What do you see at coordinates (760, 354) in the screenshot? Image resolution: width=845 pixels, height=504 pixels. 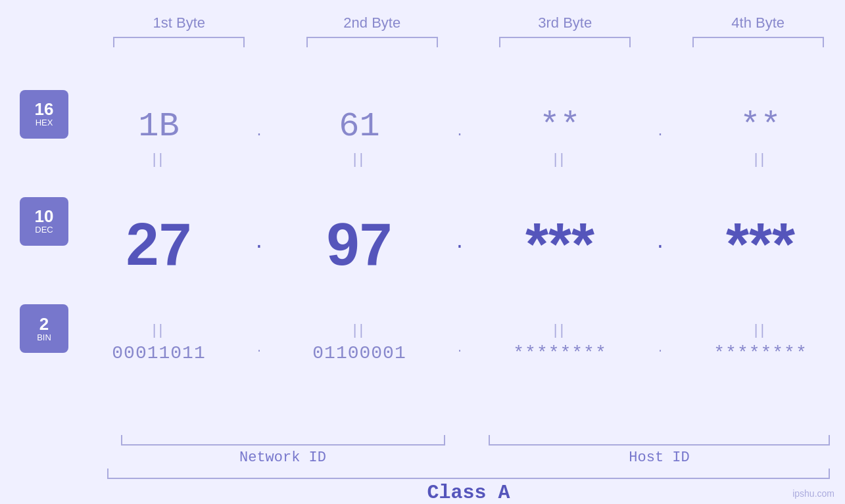 I see `bin-b4: ********` at bounding box center [760, 354].